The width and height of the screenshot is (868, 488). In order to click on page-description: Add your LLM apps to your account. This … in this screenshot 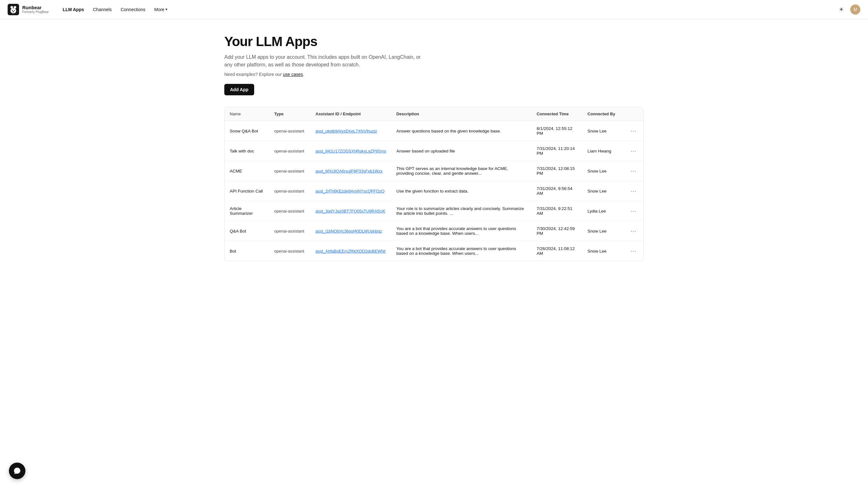, I will do `click(323, 61)`.